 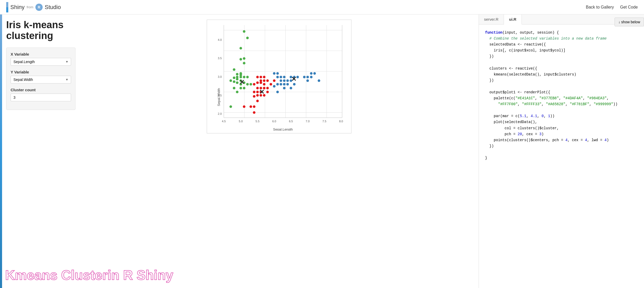 What do you see at coordinates (283, 129) in the screenshot?
I see `svg-text: Sepal.Length` at bounding box center [283, 129].